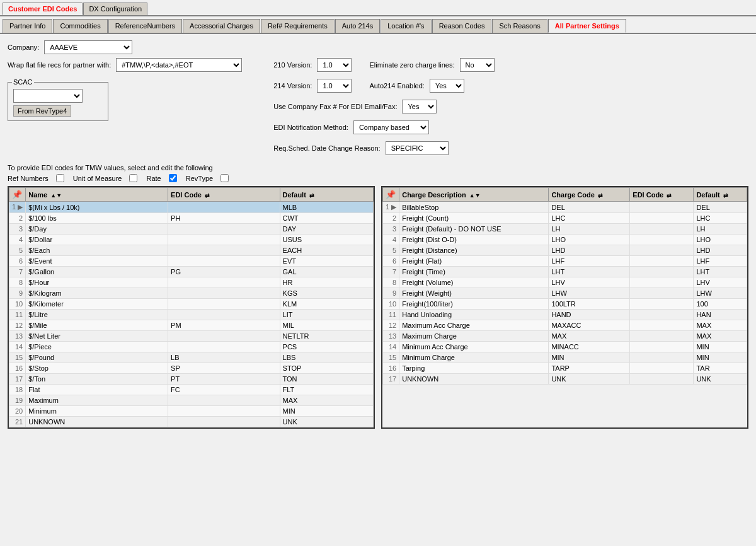 The width and height of the screenshot is (756, 546). What do you see at coordinates (224, 178) in the screenshot?
I see `rev-type-checkbox` at bounding box center [224, 178].